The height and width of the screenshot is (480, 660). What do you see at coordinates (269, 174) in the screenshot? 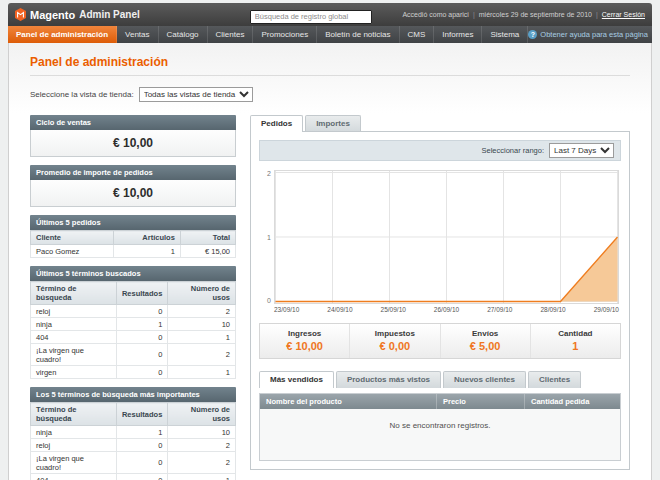
I see `chart-y-tick: 2` at bounding box center [269, 174].